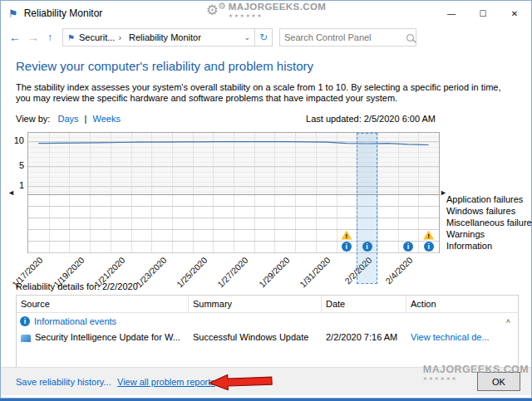  What do you see at coordinates (106, 119) in the screenshot?
I see `view-weeks-link: Weeks` at bounding box center [106, 119].